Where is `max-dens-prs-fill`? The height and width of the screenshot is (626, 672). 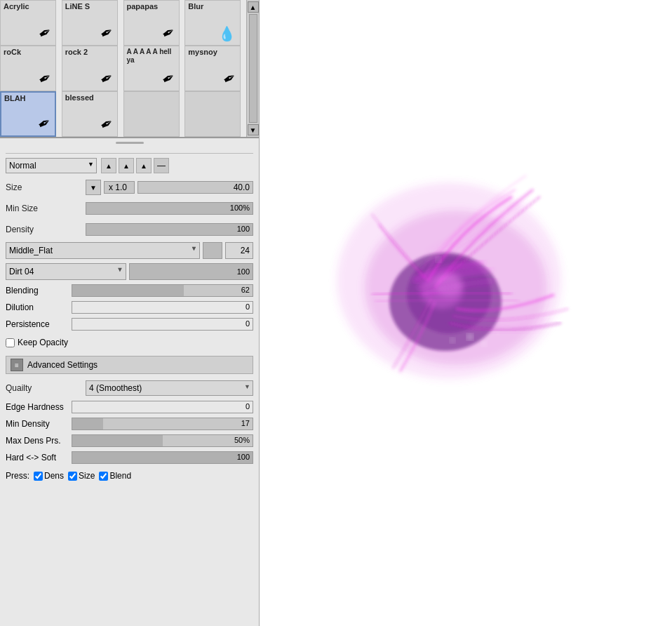
max-dens-prs-fill is located at coordinates (118, 441).